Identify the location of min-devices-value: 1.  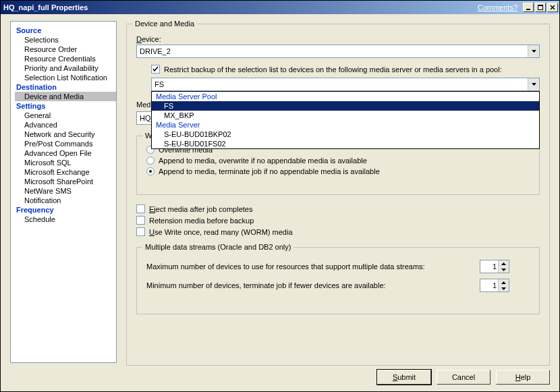
(491, 285).